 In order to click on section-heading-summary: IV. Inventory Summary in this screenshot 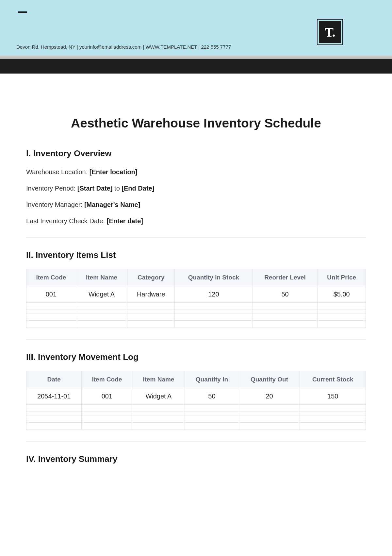, I will do `click(196, 459)`.